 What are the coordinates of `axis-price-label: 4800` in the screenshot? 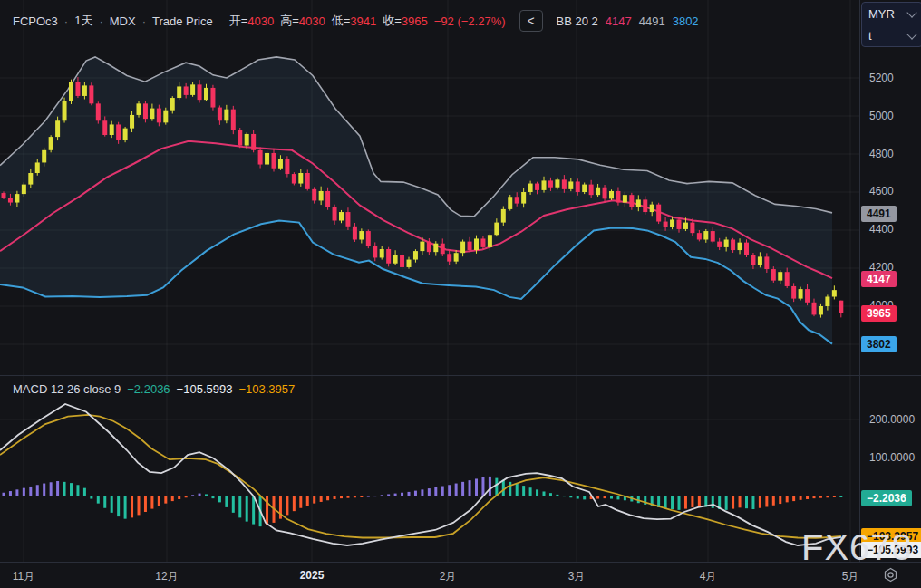 It's located at (881, 154).